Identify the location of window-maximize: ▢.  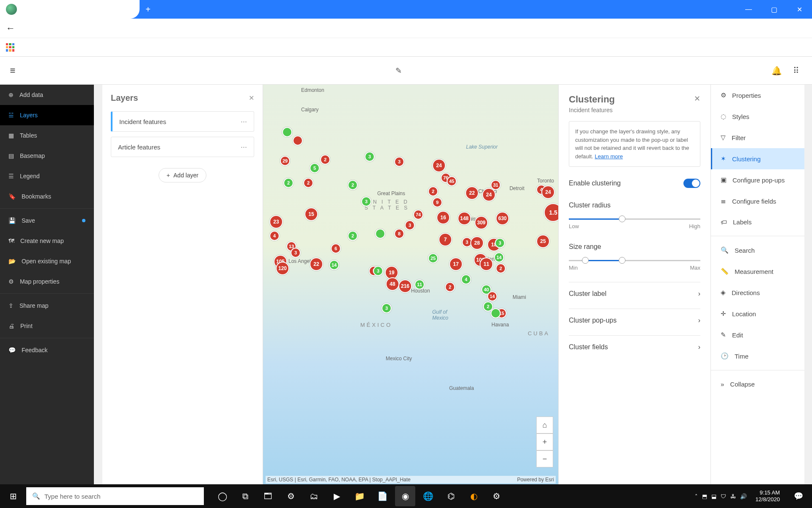
(774, 9).